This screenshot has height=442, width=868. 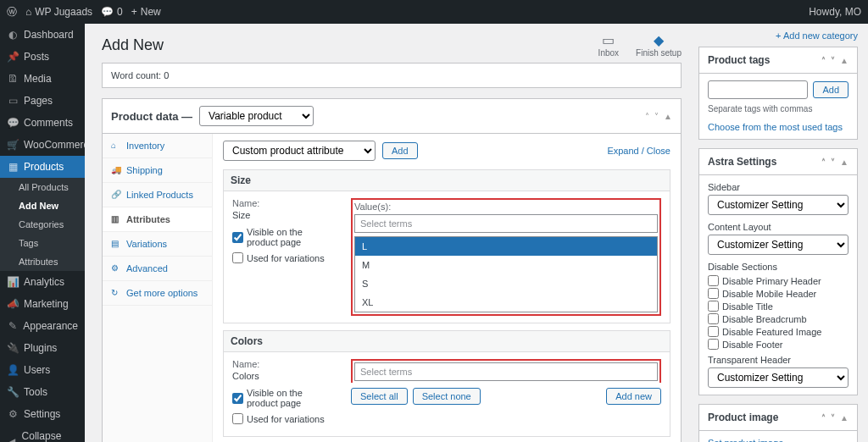 I want to click on tags-add-button: Add, so click(x=831, y=90).